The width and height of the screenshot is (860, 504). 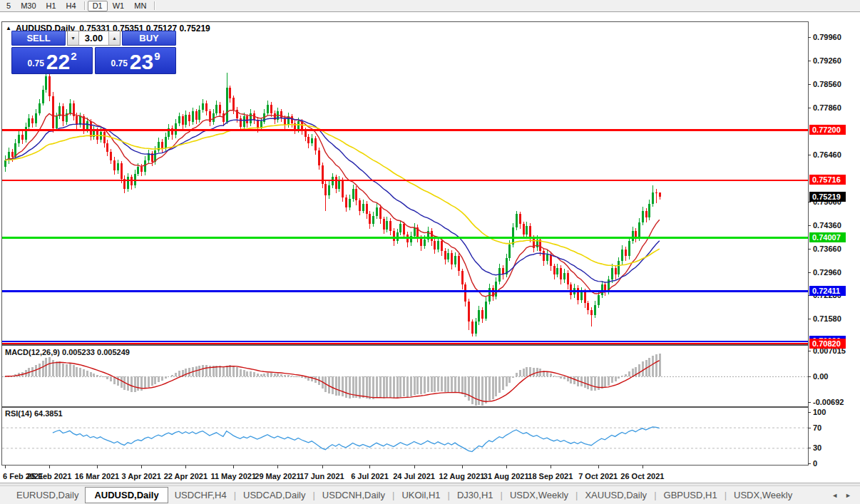 I want to click on price-tick-0.74360: 0.74360, so click(x=827, y=225).